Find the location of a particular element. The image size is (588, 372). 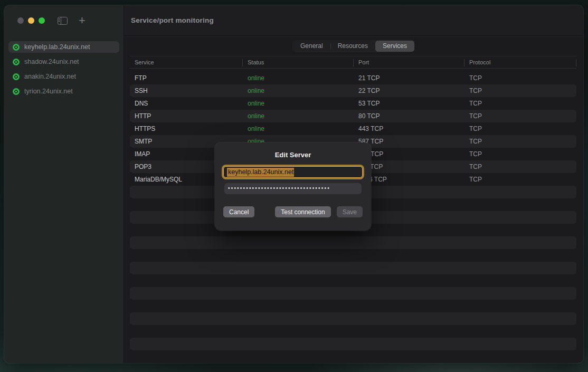

cell-port: 587 TCP is located at coordinates (409, 141).